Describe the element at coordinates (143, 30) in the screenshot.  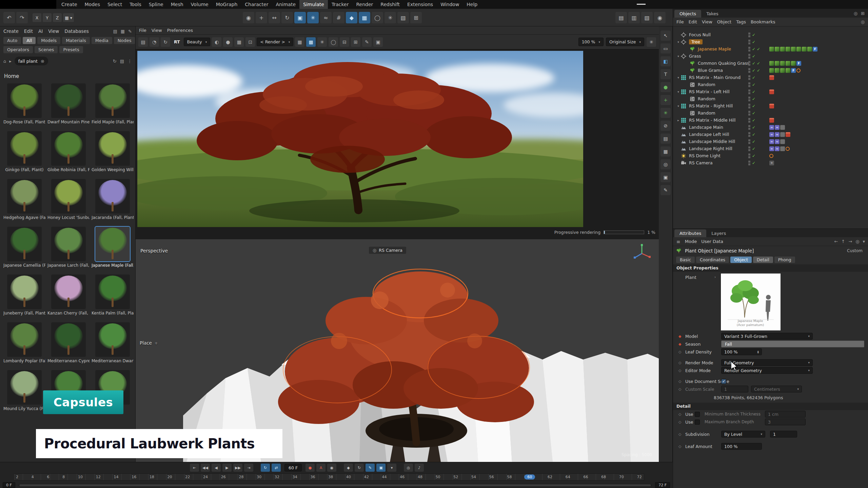
I see `render-menu-file: File` at that location.